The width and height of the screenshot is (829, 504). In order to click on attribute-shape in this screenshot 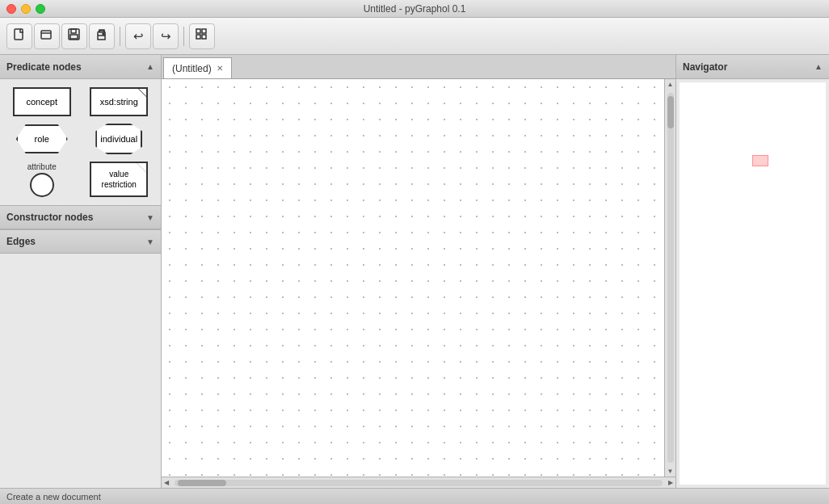, I will do `click(42, 185)`.